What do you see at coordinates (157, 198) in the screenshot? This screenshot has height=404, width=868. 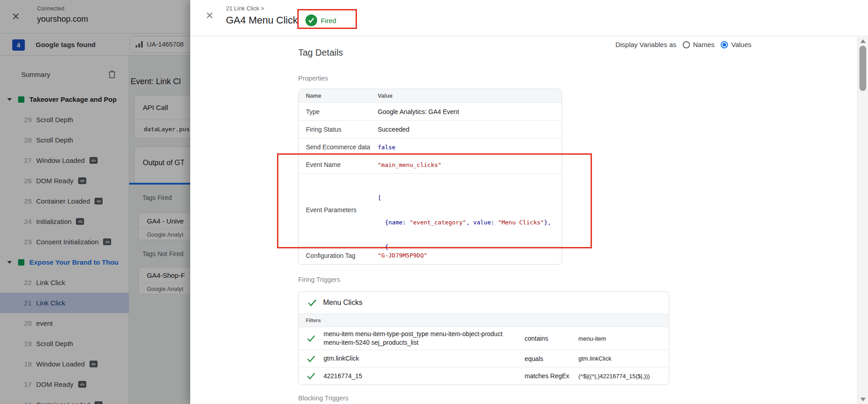 I see `tags-fired-label: Tags Fired` at bounding box center [157, 198].